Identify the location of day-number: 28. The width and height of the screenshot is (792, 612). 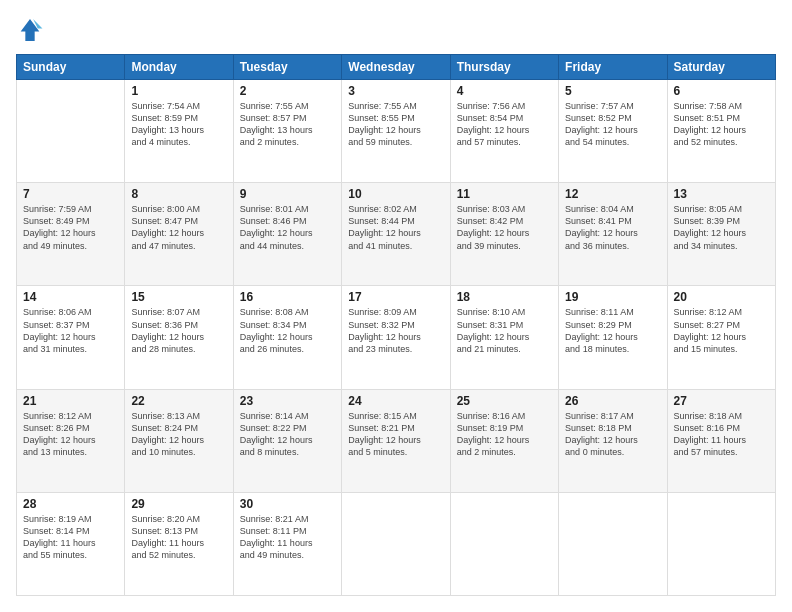
(70, 504).